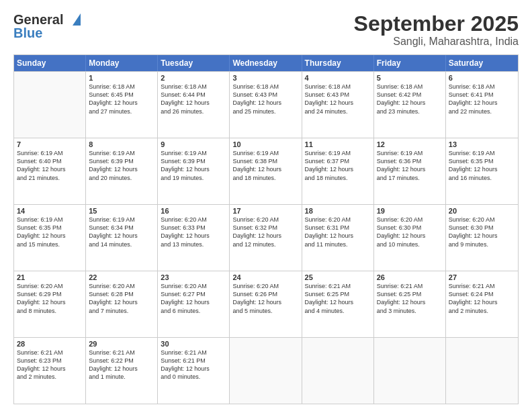 This screenshot has height=411, width=532. Describe the element at coordinates (410, 304) in the screenshot. I see `calendar-cell: 26Sunrise: 6:21 AM Sunset: 6:25 PM Dayli…` at that location.